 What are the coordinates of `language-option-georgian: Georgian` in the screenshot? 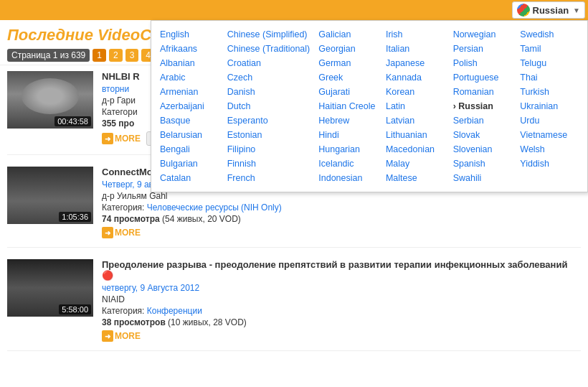 It's located at (348, 49).